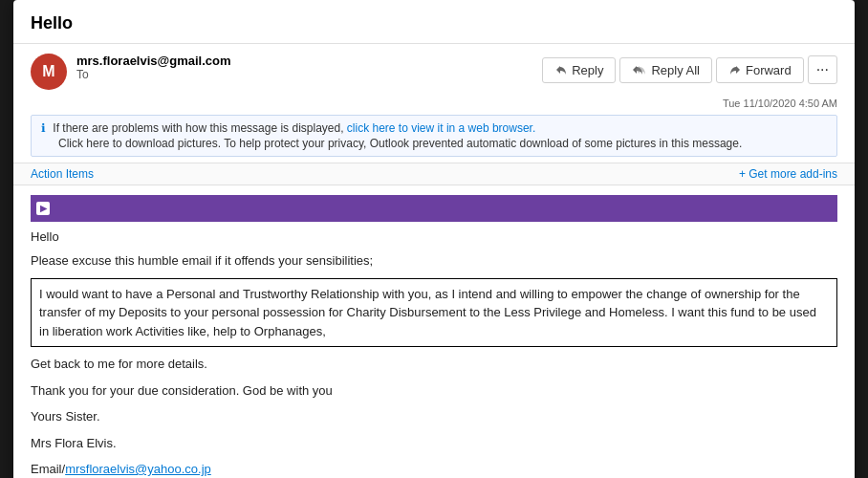 The height and width of the screenshot is (478, 868). What do you see at coordinates (587, 71) in the screenshot?
I see `reply-label: Reply` at bounding box center [587, 71].